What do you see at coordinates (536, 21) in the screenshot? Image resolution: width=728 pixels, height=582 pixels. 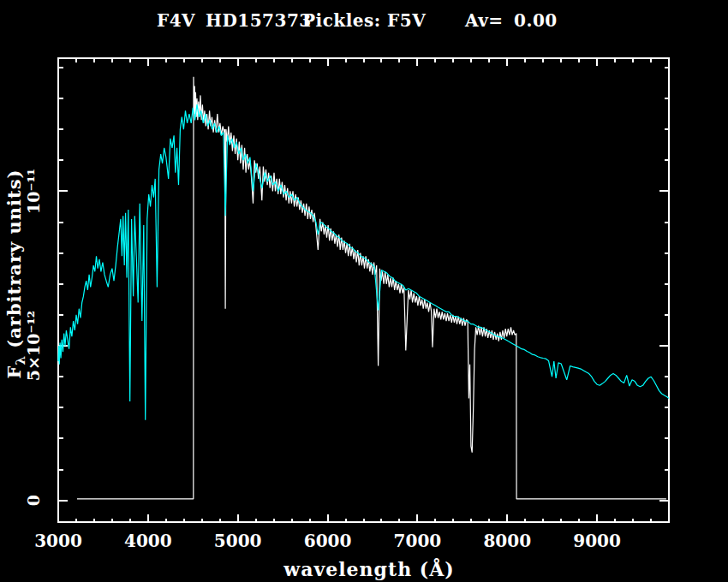 I see `title-av-value: 0.00` at bounding box center [536, 21].